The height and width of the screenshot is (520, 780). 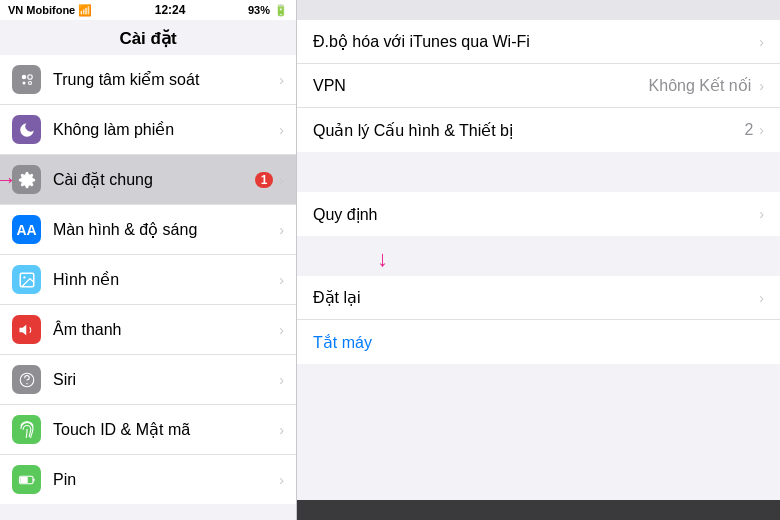 I want to click on section-spacer, so click(x=538, y=182).